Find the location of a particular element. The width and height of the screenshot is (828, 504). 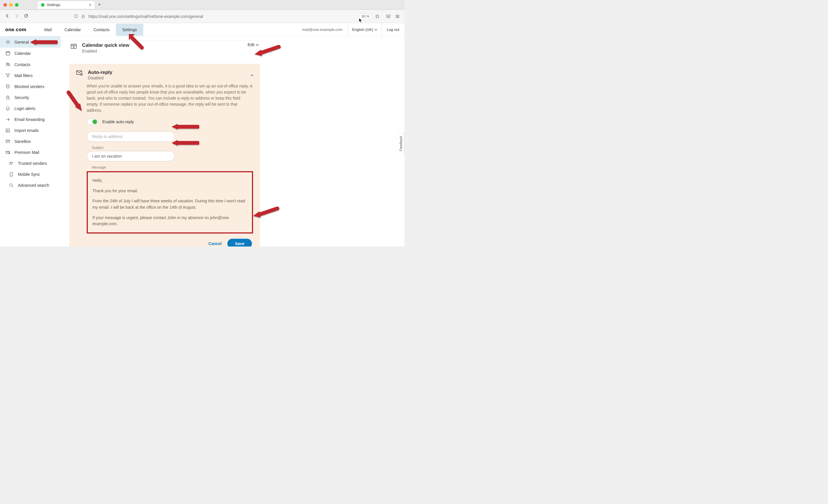

enable-auto-reply-toggle is located at coordinates (92, 122).